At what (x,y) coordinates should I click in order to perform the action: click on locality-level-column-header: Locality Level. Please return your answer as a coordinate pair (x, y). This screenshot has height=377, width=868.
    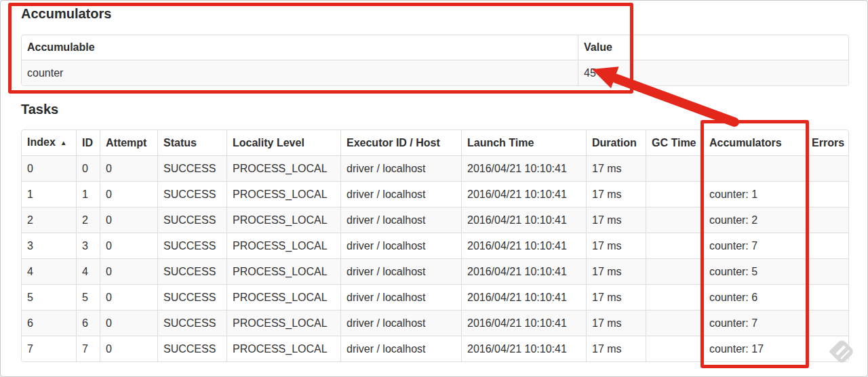
    Looking at the image, I should click on (284, 143).